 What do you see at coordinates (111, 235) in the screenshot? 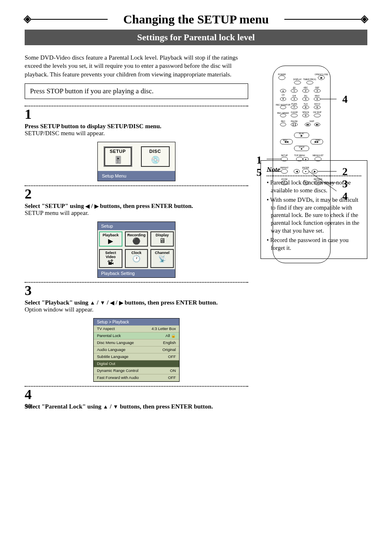
I see `osd2-cell: Playback` at bounding box center [111, 235].